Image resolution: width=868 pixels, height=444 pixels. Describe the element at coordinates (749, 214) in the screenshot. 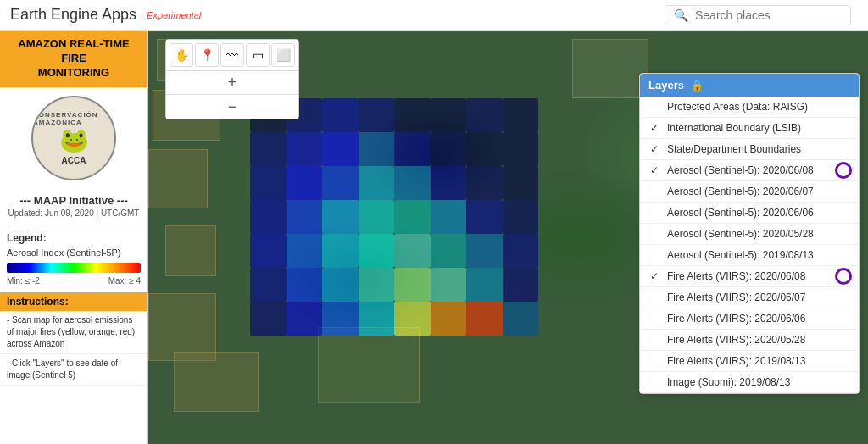

I see `layer-item: Aerosol (Sentinel-5): 2020/06/06` at that location.